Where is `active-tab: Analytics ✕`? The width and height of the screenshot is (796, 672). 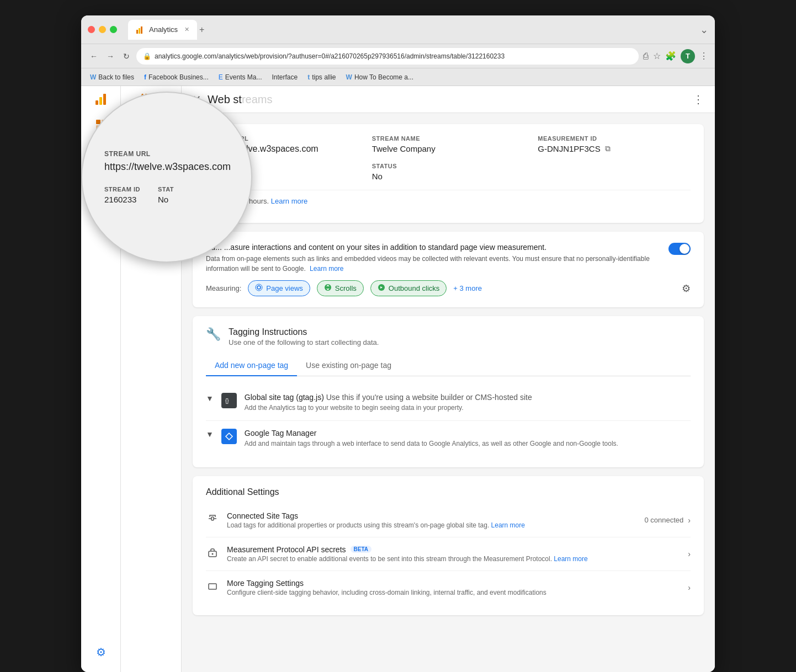 active-tab: Analytics ✕ is located at coordinates (162, 30).